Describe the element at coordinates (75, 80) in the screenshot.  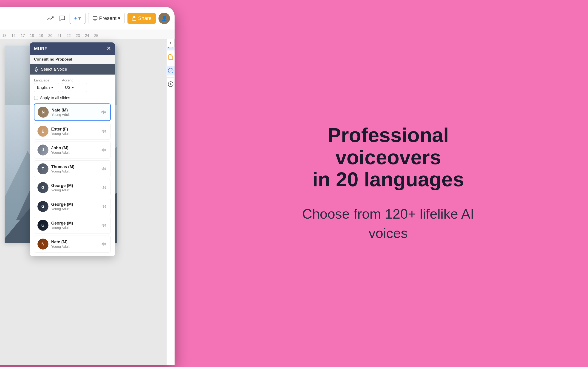
I see `accent-label: Accent` at that location.